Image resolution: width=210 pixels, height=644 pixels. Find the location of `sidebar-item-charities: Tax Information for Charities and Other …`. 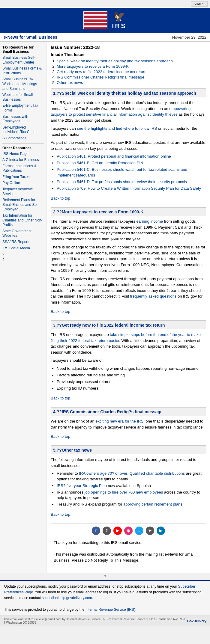

sidebar-item-charities: Tax Information for Charities and Other … is located at coordinates (23, 221).